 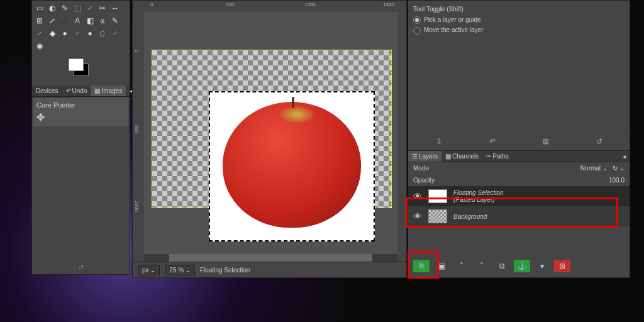 What do you see at coordinates (65, 8) in the screenshot?
I see `tool-free-select: ✎` at bounding box center [65, 8].